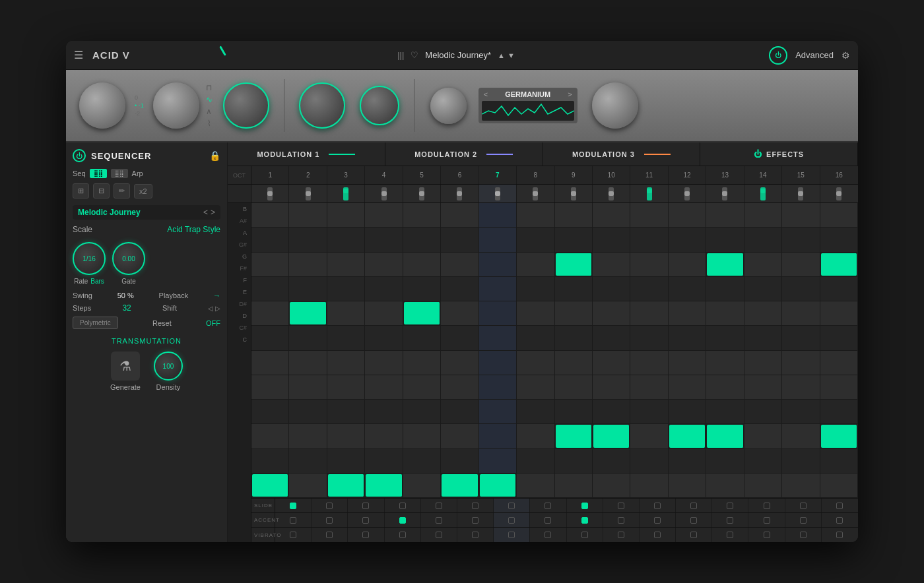 The width and height of the screenshot is (924, 583). What do you see at coordinates (536, 461) in the screenshot?
I see `cell-C#-8` at bounding box center [536, 461].